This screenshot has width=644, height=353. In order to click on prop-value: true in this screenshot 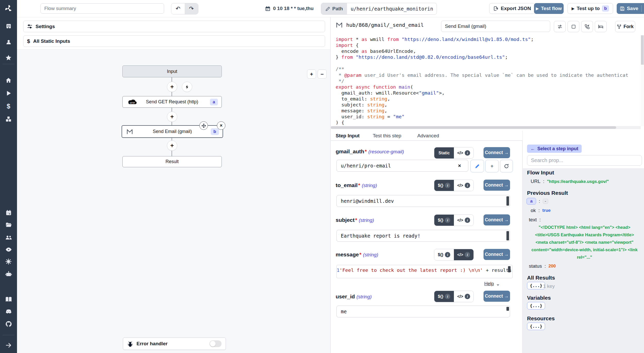, I will do `click(546, 211)`.